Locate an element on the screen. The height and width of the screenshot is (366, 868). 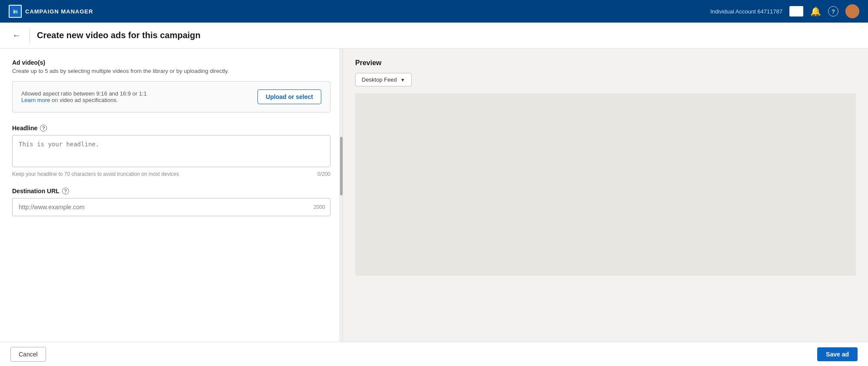
back-button: ← is located at coordinates (17, 36).